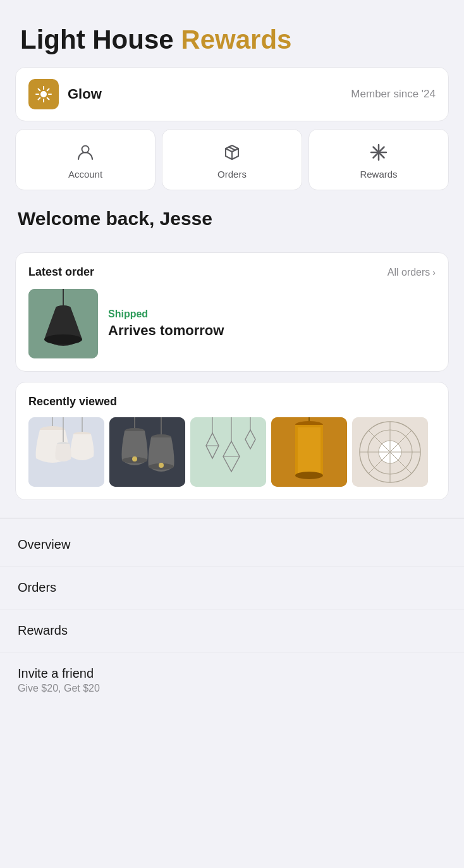  What do you see at coordinates (85, 174) in the screenshot?
I see `account-label: Account` at bounding box center [85, 174].